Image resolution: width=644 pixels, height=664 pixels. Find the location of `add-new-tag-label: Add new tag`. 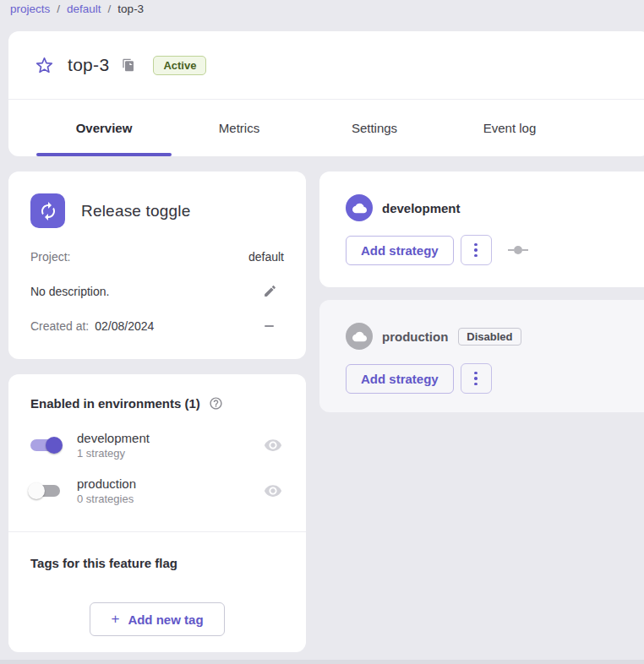

add-new-tag-label: Add new tag is located at coordinates (166, 620).